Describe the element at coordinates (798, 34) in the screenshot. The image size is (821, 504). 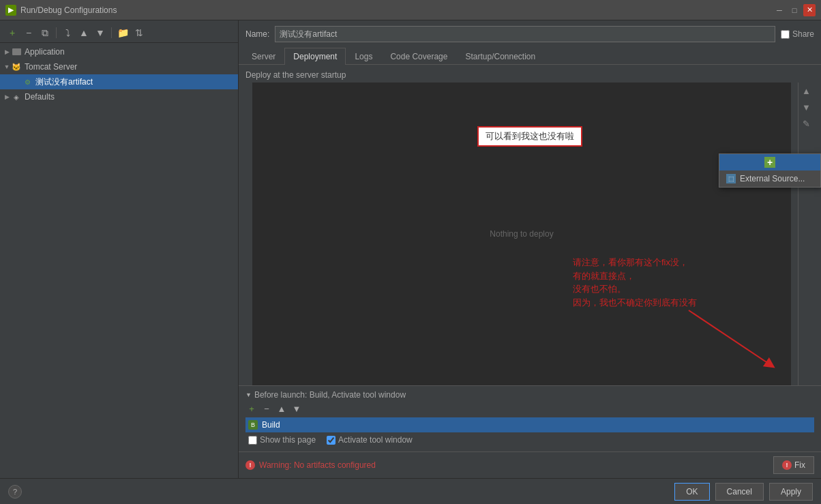
I see `share-option: Share` at that location.